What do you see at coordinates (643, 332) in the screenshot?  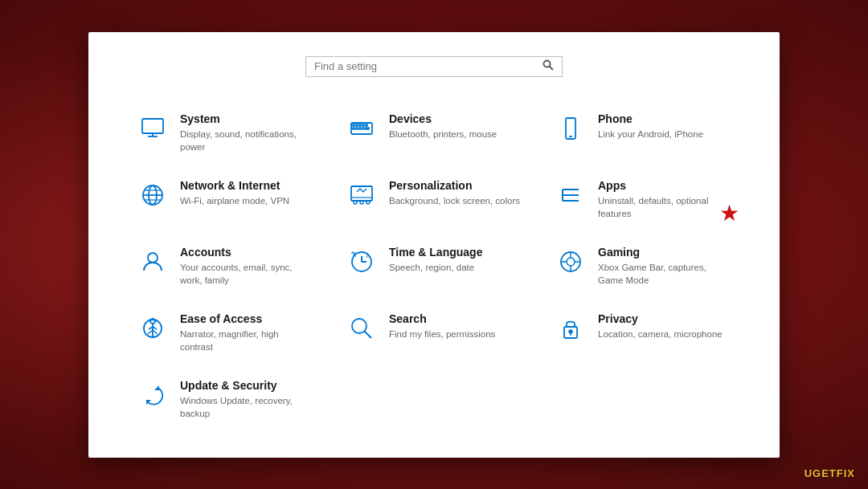 I see `settings-item-privacy: Privacy Location, camera, microphone` at bounding box center [643, 332].